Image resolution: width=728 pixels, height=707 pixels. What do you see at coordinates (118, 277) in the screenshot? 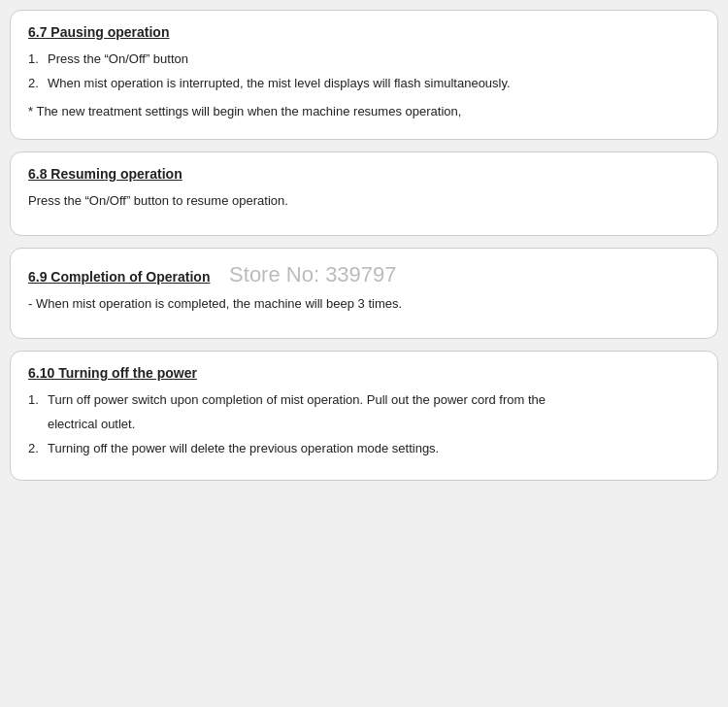
I see `section-6-9-title: 6.9 Completion of Operation` at bounding box center [118, 277].